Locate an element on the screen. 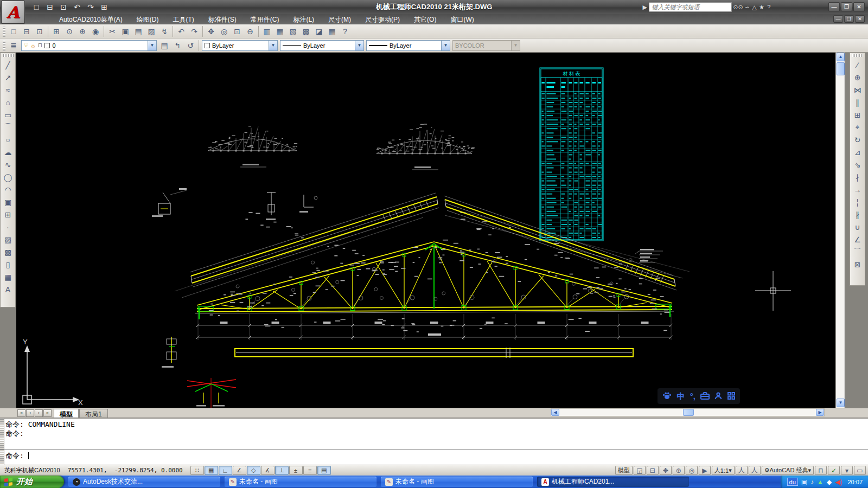  status-menu-dropdown-icon: ▾ is located at coordinates (847, 471).